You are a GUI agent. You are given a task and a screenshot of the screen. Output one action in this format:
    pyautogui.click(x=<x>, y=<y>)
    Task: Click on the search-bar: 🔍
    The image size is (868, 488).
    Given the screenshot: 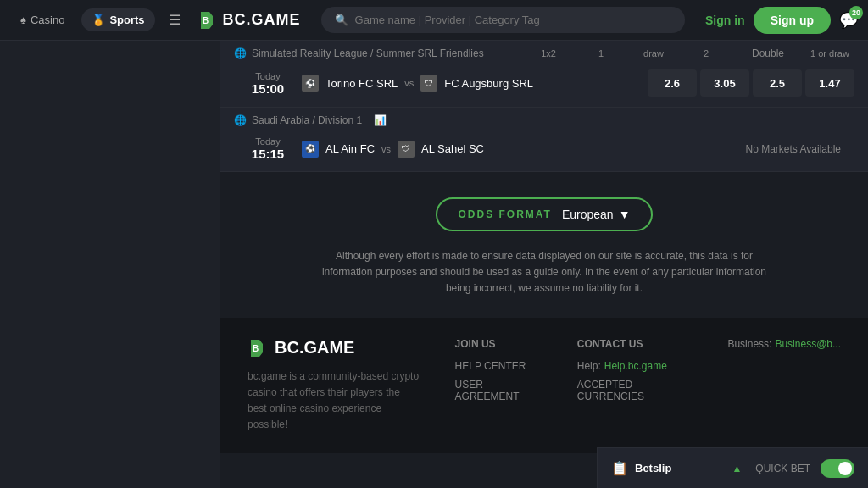 What is the action you would take?
    pyautogui.click(x=504, y=20)
    